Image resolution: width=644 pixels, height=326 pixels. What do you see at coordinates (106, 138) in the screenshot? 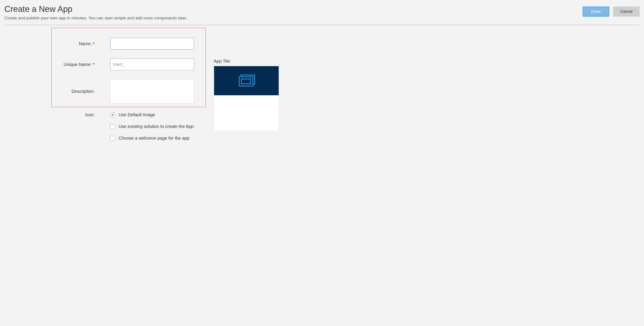
I see `choose-welcome-row: Choose a welcome page for the app` at bounding box center [106, 138].